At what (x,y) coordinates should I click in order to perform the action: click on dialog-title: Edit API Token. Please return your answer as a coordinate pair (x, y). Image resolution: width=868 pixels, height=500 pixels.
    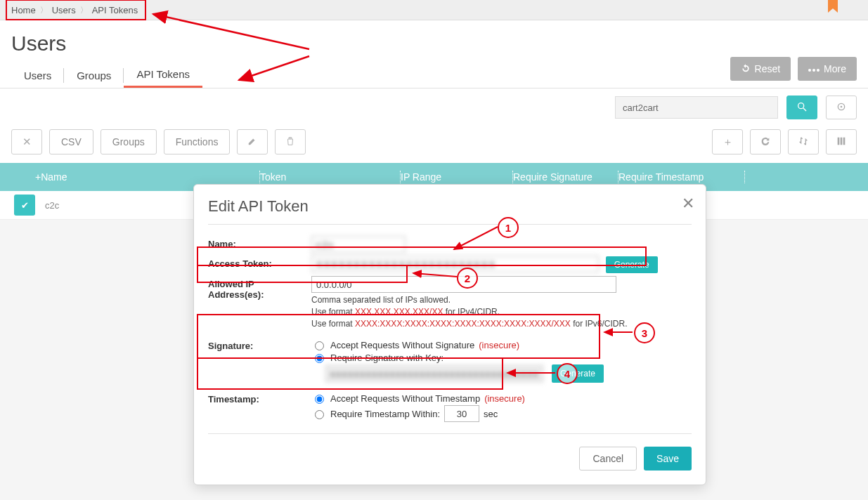
    Looking at the image, I should click on (450, 206).